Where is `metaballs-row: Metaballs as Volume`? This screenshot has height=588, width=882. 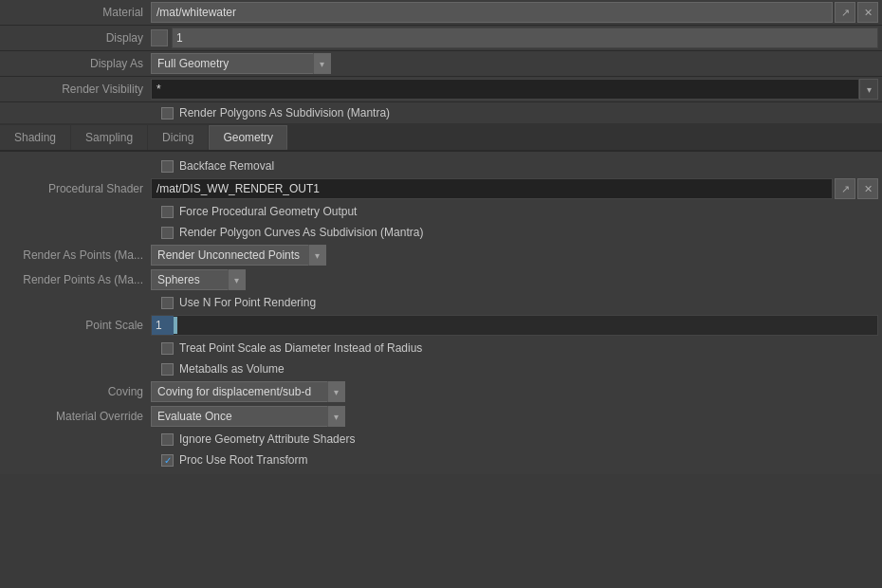
metaballs-row: Metaballs as Volume is located at coordinates (441, 369).